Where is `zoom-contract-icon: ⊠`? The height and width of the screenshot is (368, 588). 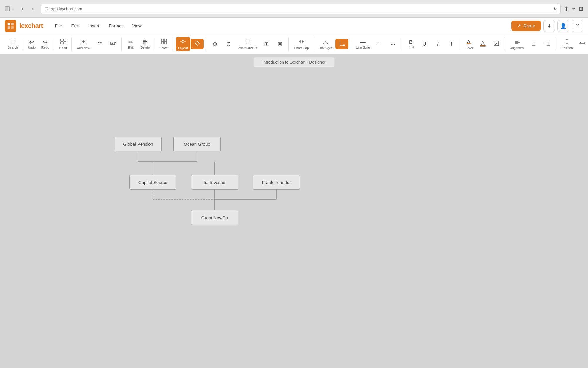
zoom-contract-icon: ⊠ is located at coordinates (280, 44).